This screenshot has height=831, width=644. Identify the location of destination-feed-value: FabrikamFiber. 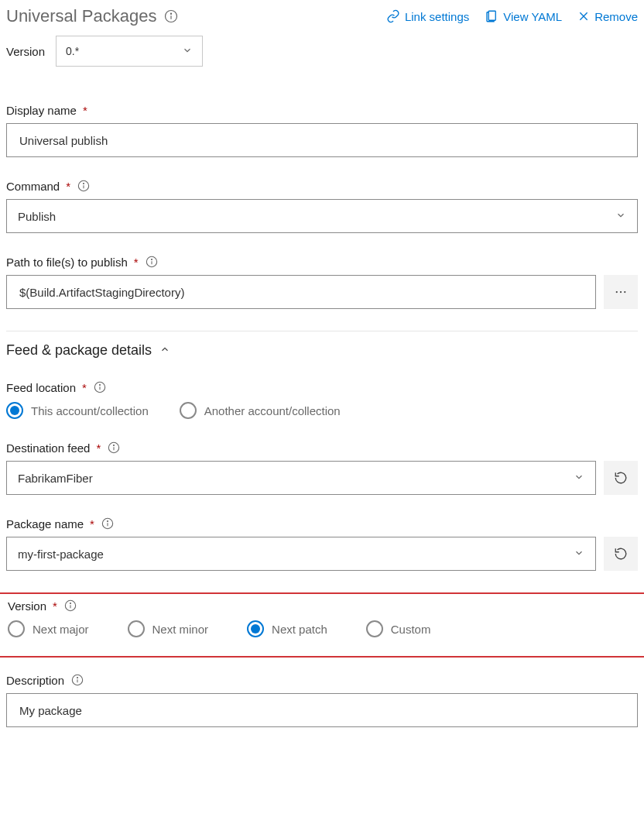
(56, 479).